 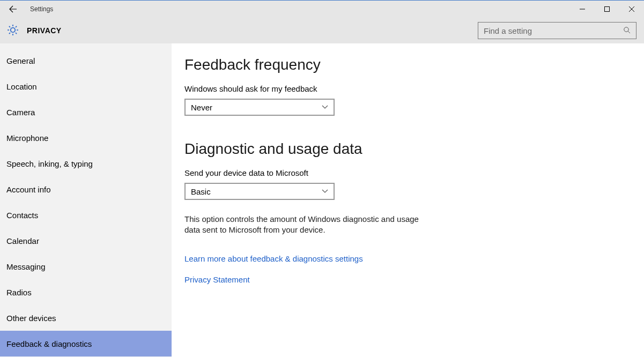 What do you see at coordinates (86, 163) in the screenshot?
I see `sidebar-item-speech-inking-typing: Speech, inking, & typing` at bounding box center [86, 163].